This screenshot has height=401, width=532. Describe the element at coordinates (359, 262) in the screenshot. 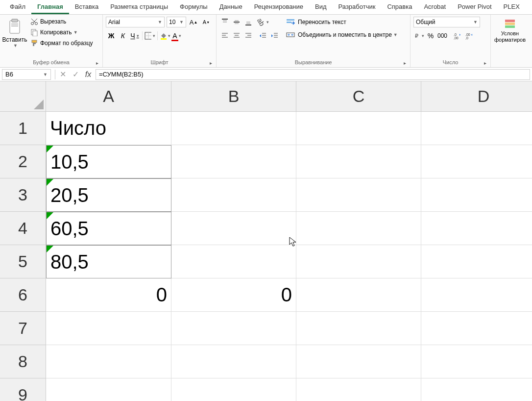

I see `cell-C5` at that location.